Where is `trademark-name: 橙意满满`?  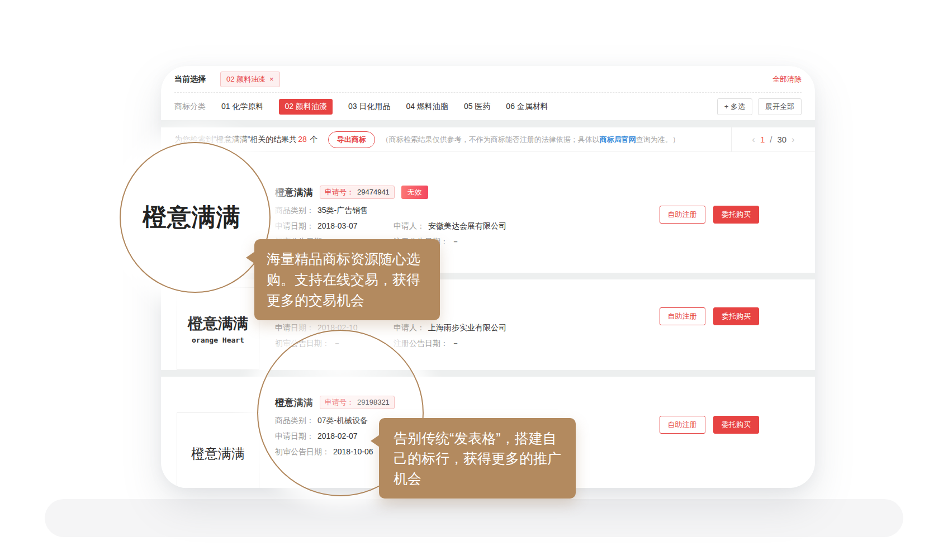
trademark-name: 橙意满满 is located at coordinates (294, 192).